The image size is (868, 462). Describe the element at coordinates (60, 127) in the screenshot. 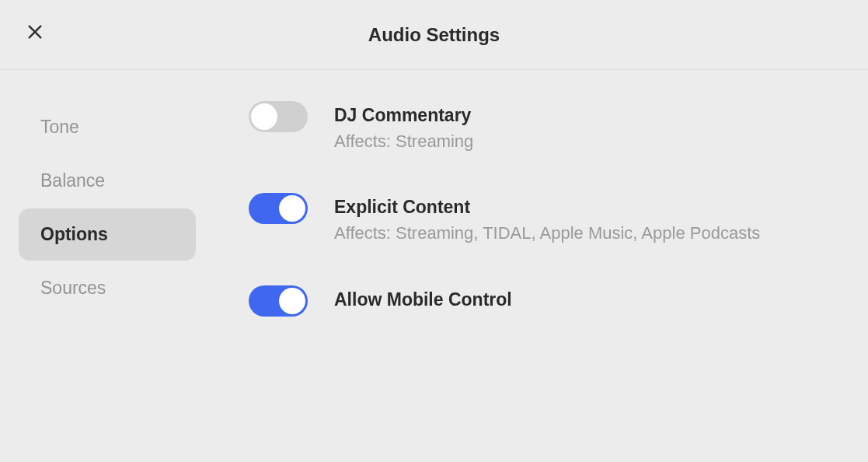

I see `sidebar-item-label: Tone` at that location.